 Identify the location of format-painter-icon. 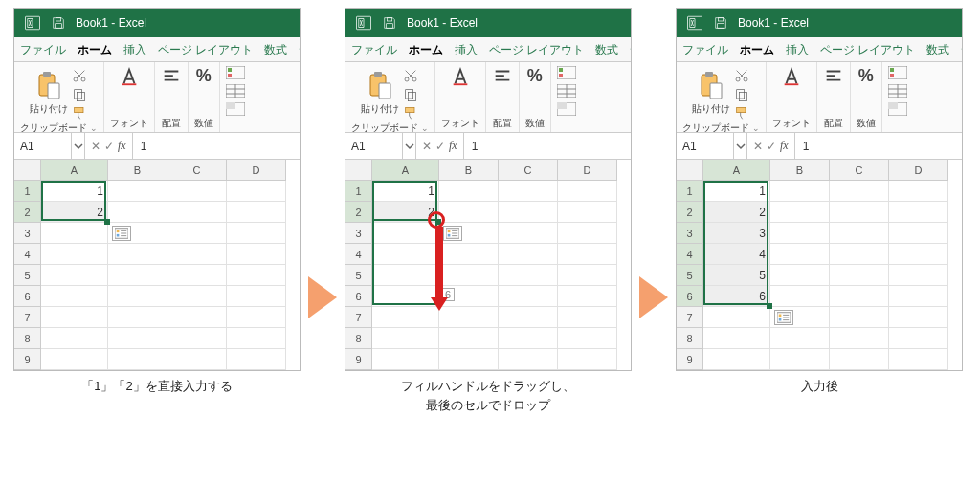
(742, 114).